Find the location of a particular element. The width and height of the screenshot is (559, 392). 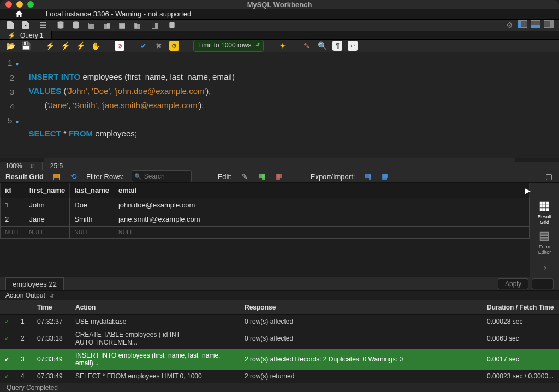

panel-right-button is located at coordinates (549, 24).